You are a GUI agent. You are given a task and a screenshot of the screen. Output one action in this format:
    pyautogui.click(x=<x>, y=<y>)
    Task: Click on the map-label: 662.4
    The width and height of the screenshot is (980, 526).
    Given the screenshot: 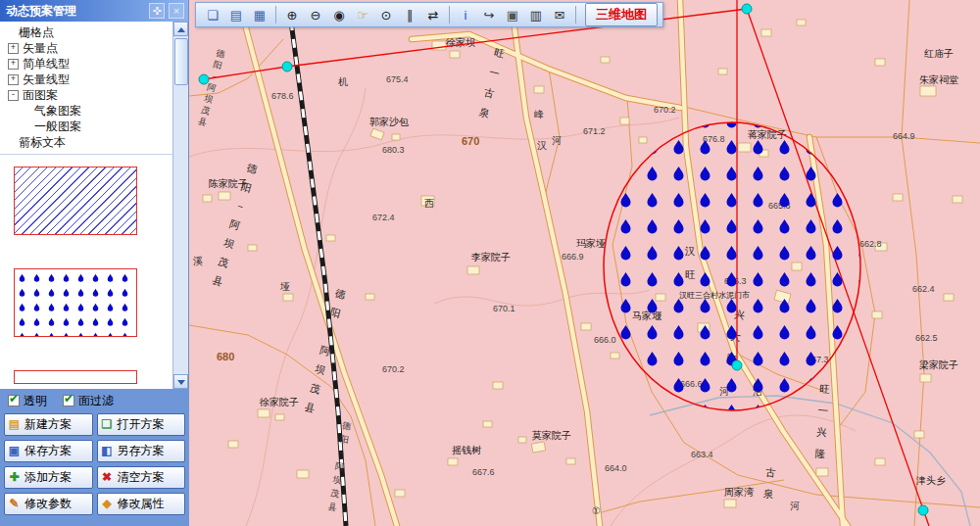 What is the action you would take?
    pyautogui.click(x=923, y=289)
    